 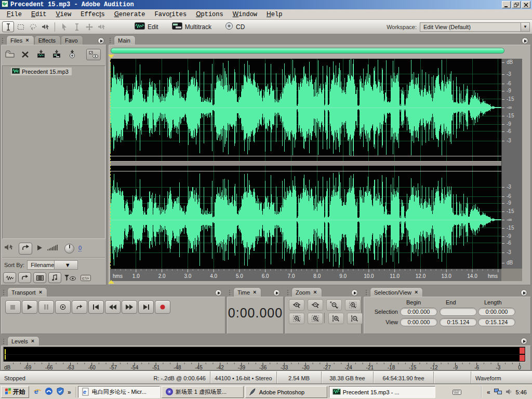 I want to click on amplitude-ruler: dB-3-6-9-15-∞-15-9-6-3-3-6-9-15-∞-15-9-6…, so click(x=512, y=164).